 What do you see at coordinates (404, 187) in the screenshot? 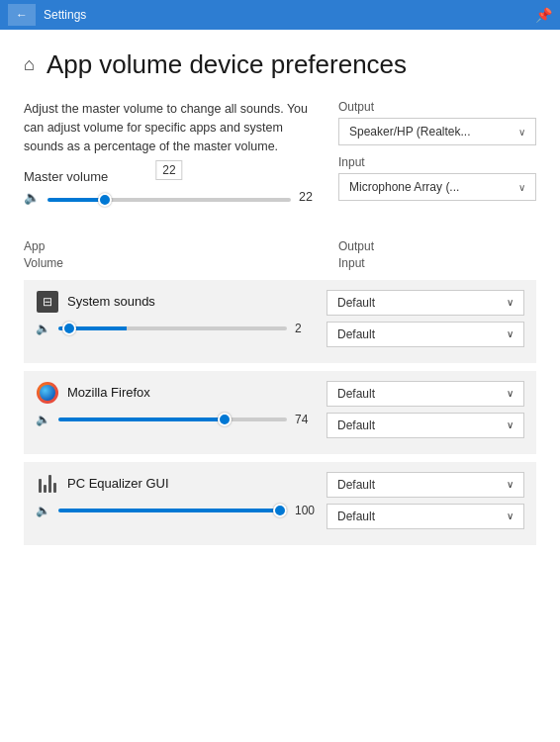
I see `input-dropdown-value: Microphone Array (...` at bounding box center [404, 187].